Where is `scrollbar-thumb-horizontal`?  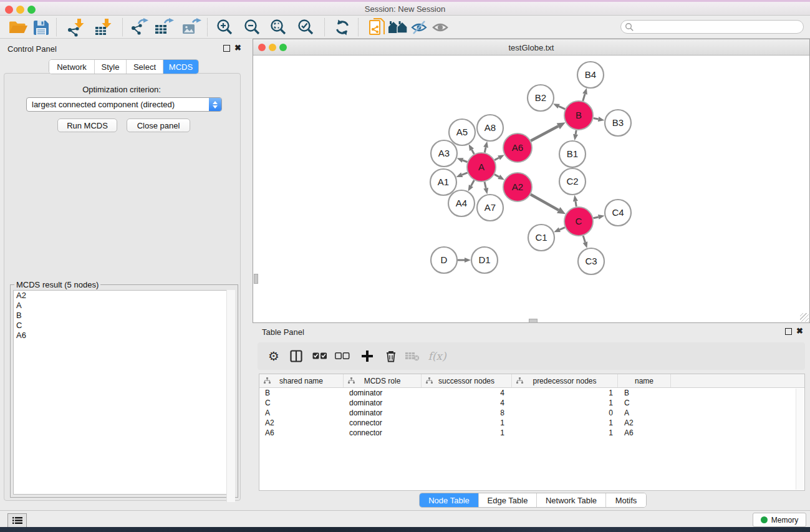 scrollbar-thumb-horizontal is located at coordinates (533, 321).